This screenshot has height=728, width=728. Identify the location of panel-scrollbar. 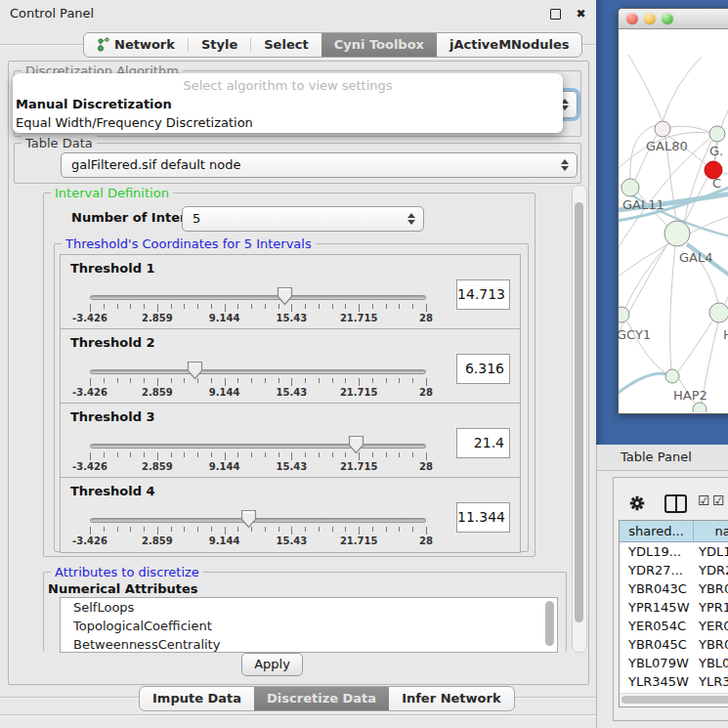
(579, 418).